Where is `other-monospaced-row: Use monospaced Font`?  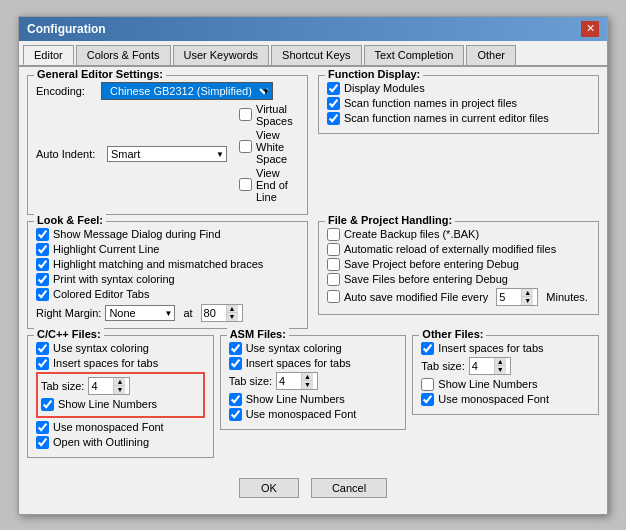 other-monospaced-row: Use monospaced Font is located at coordinates (506, 400).